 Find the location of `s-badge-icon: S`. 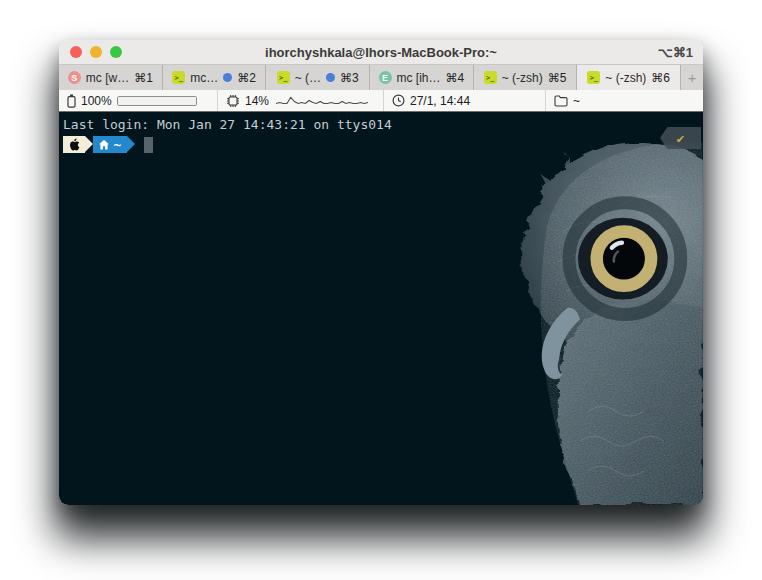

s-badge-icon: S is located at coordinates (74, 78).